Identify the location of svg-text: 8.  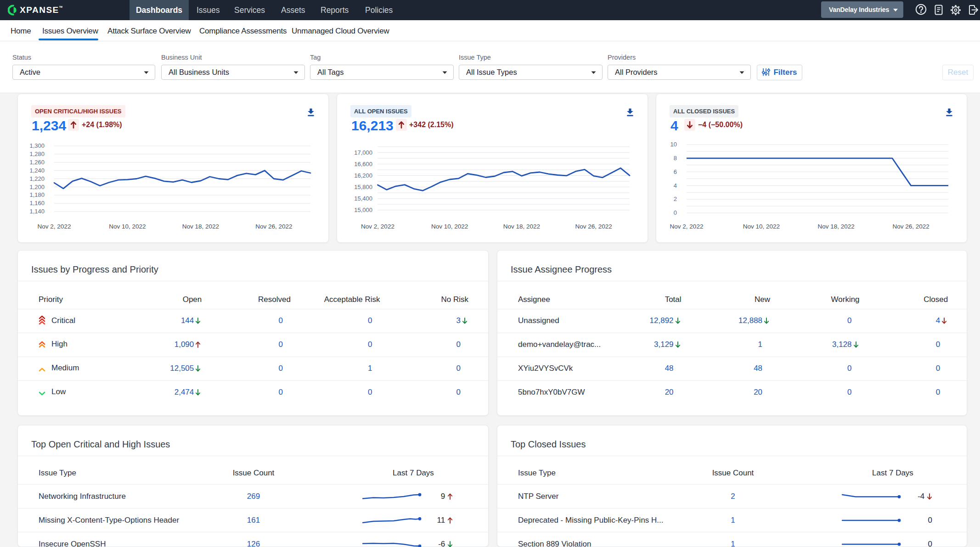
(675, 158).